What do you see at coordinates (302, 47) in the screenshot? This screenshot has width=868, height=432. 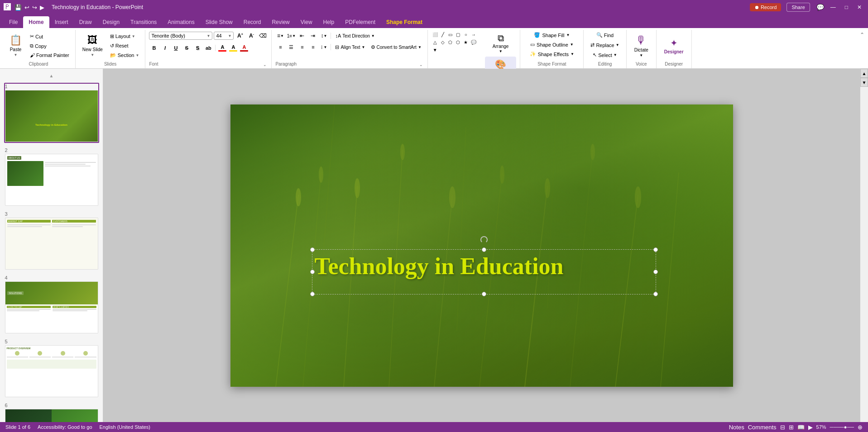 I see `align-right-button: ≡` at bounding box center [302, 47].